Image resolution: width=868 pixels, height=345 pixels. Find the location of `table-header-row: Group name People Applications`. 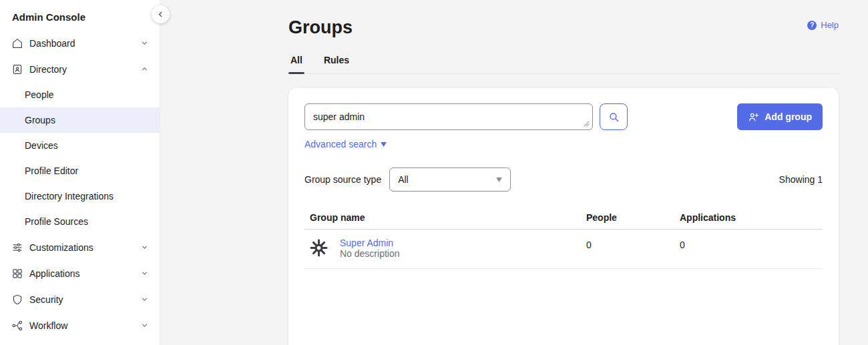

table-header-row: Group name People Applications is located at coordinates (564, 218).